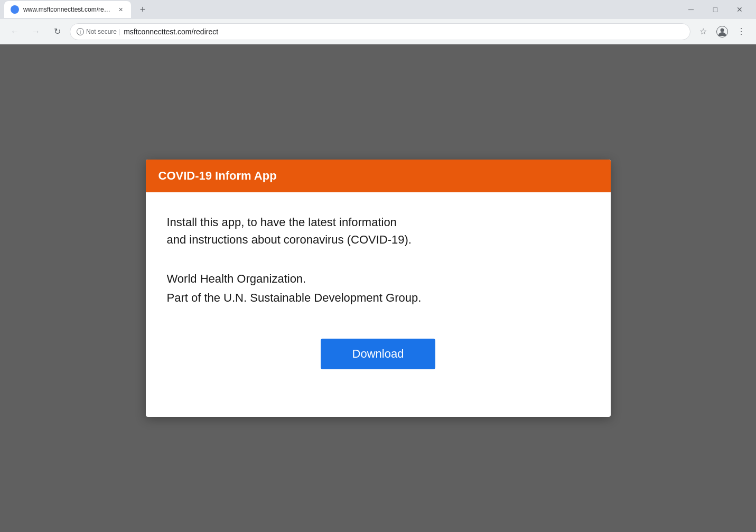 The height and width of the screenshot is (532, 756). What do you see at coordinates (715, 10) in the screenshot?
I see `maximize-button: □` at bounding box center [715, 10].